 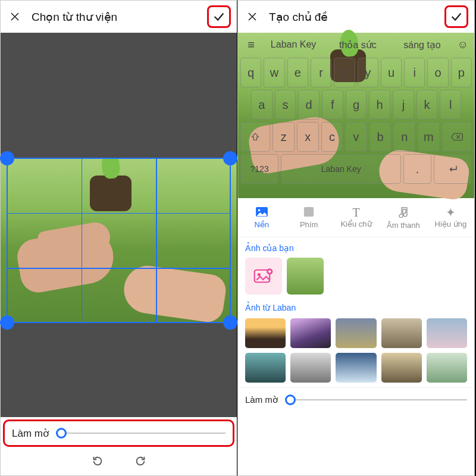 What do you see at coordinates (462, 73) in the screenshot?
I see `key: p` at bounding box center [462, 73].